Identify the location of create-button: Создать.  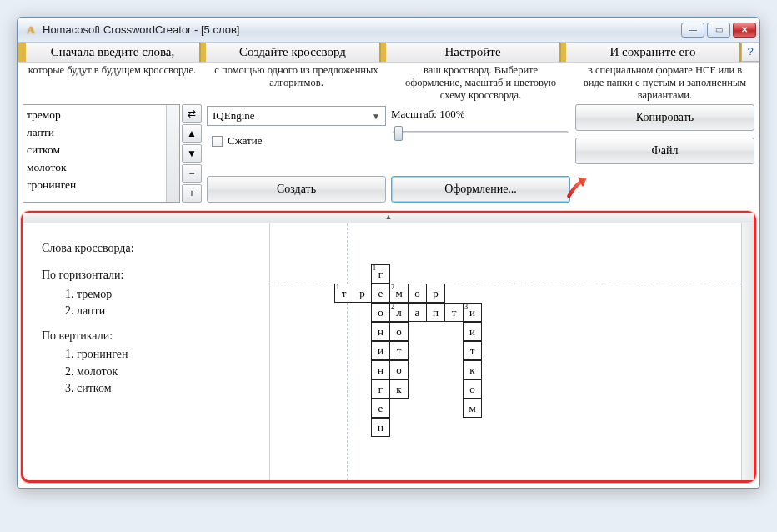
(297, 189).